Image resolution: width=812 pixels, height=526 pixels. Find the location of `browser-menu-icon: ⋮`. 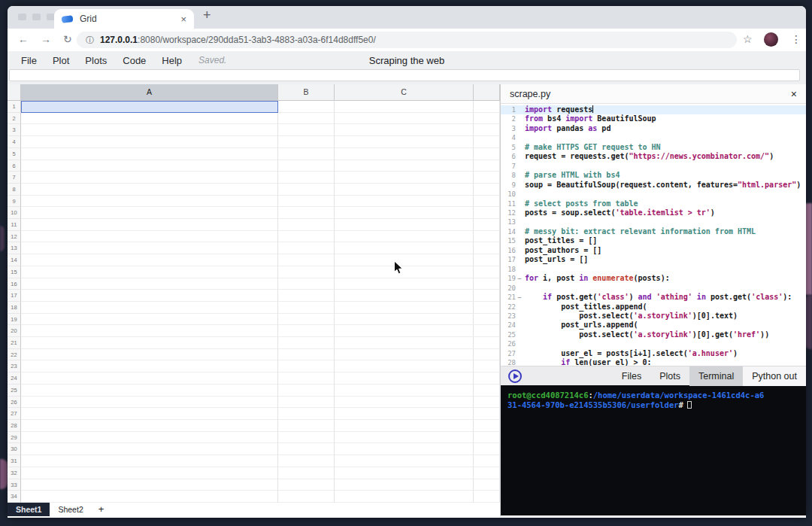

browser-menu-icon: ⋮ is located at coordinates (796, 39).